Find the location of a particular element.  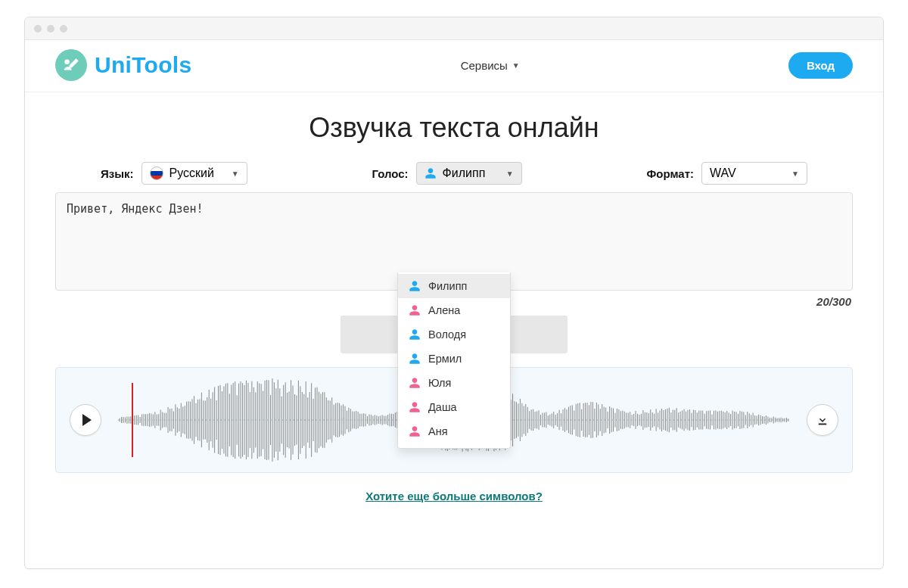

download-icon is located at coordinates (822, 420).